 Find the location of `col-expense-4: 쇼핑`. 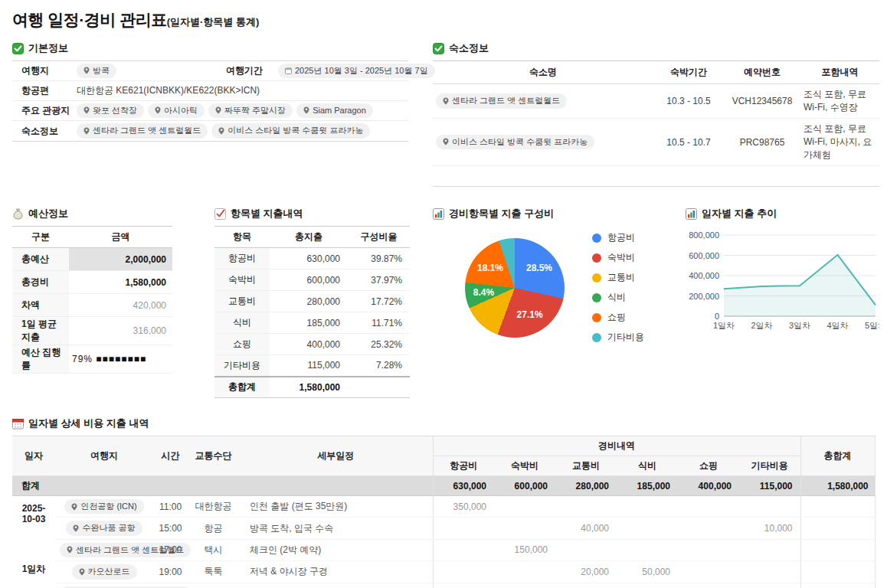

col-expense-4: 쇼핑 is located at coordinates (709, 466).